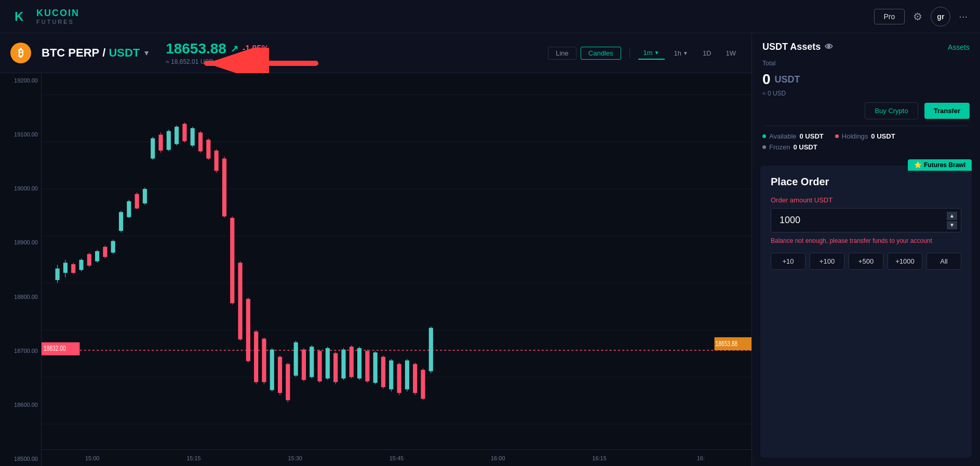  Describe the element at coordinates (866, 182) in the screenshot. I see `place-order-title: Place Order` at that location.